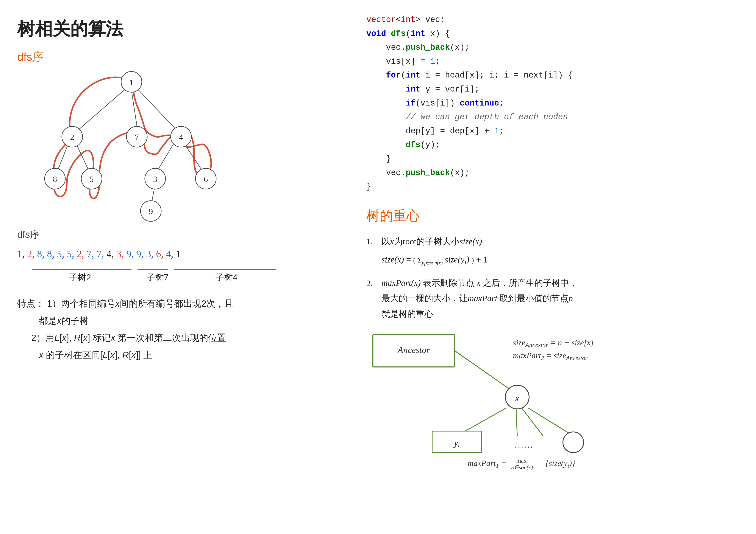 Image resolution: width=756 pixels, height=534 pixels. I want to click on dfs-sequence-label: dfs序, so click(184, 235).